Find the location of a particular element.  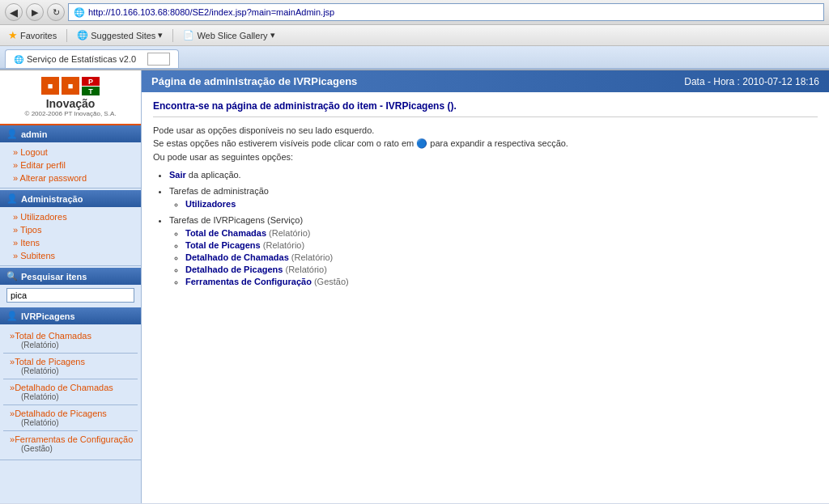

sair-after: da aplicação. is located at coordinates (214, 175).